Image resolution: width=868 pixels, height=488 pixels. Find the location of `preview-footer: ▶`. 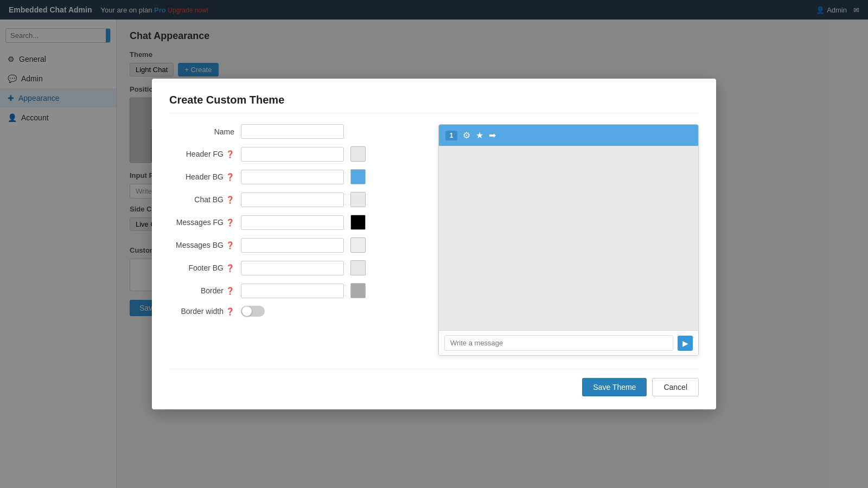

preview-footer: ▶ is located at coordinates (569, 343).